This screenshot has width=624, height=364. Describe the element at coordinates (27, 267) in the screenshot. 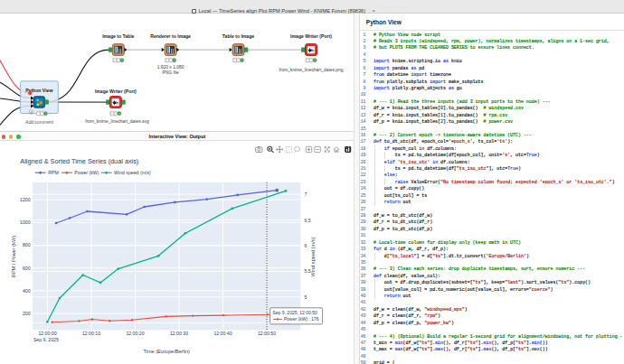

I see `svg-text: 600` at that location.